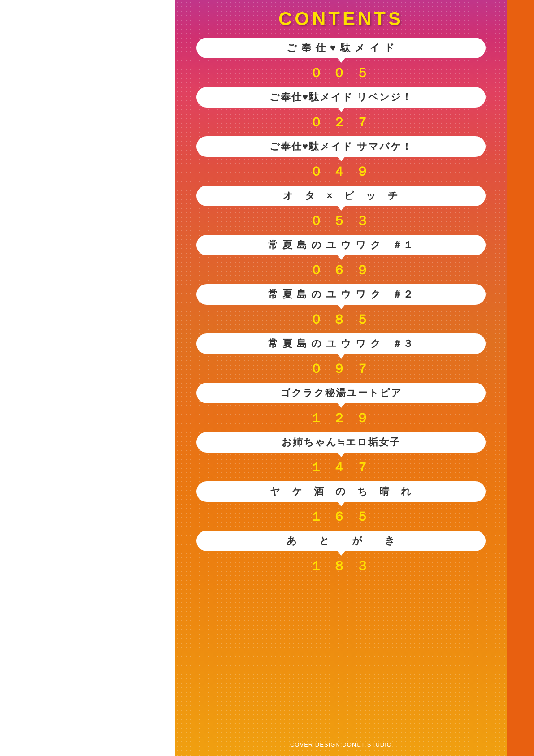  What do you see at coordinates (341, 369) in the screenshot?
I see `entry-number: ０ ９ ７` at bounding box center [341, 369].